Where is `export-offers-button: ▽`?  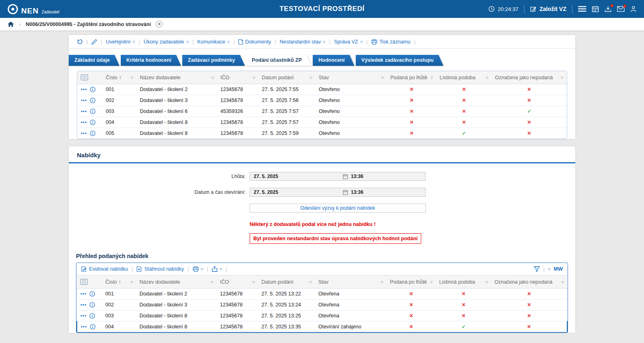
export-offers-button: ▽ is located at coordinates (217, 269).